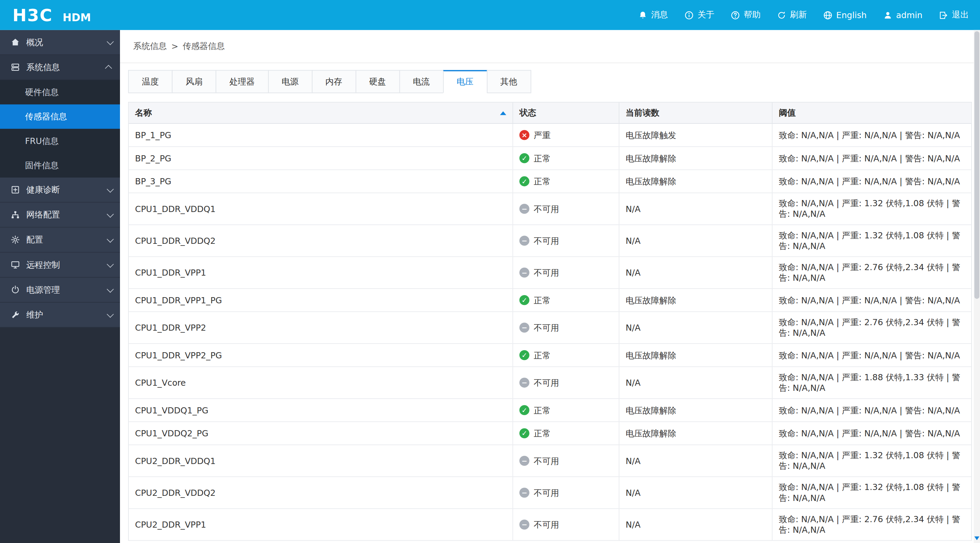 This screenshot has width=980, height=543. I want to click on info-icon, so click(689, 15).